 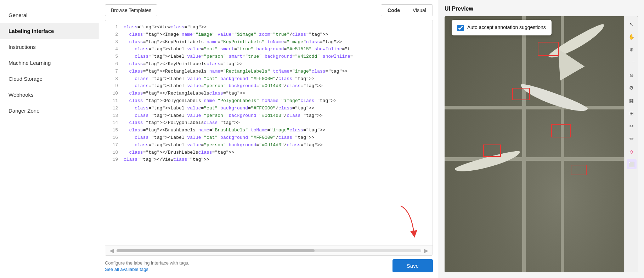 What do you see at coordinates (502, 28) in the screenshot?
I see `annotation-popup: Auto accept annotation suggestions` at bounding box center [502, 28].